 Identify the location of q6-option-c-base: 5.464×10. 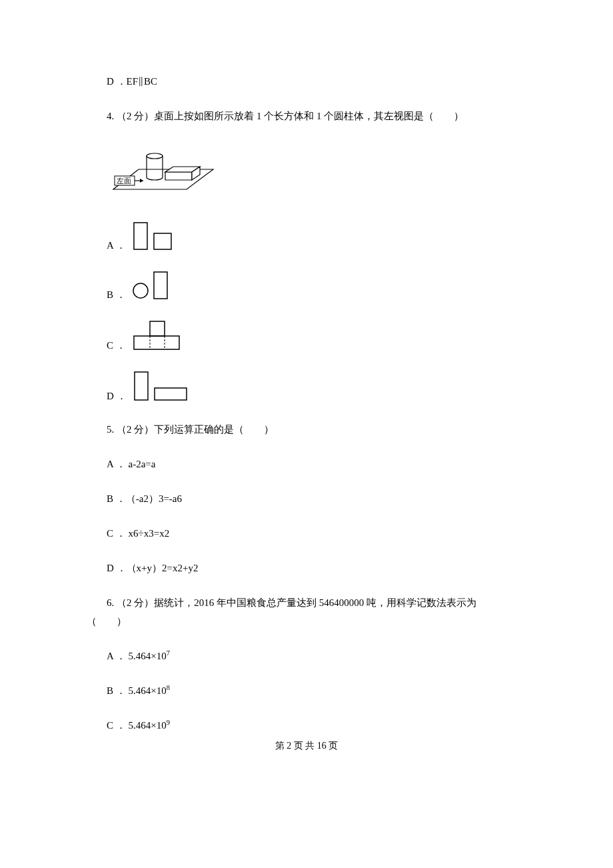
(148, 725).